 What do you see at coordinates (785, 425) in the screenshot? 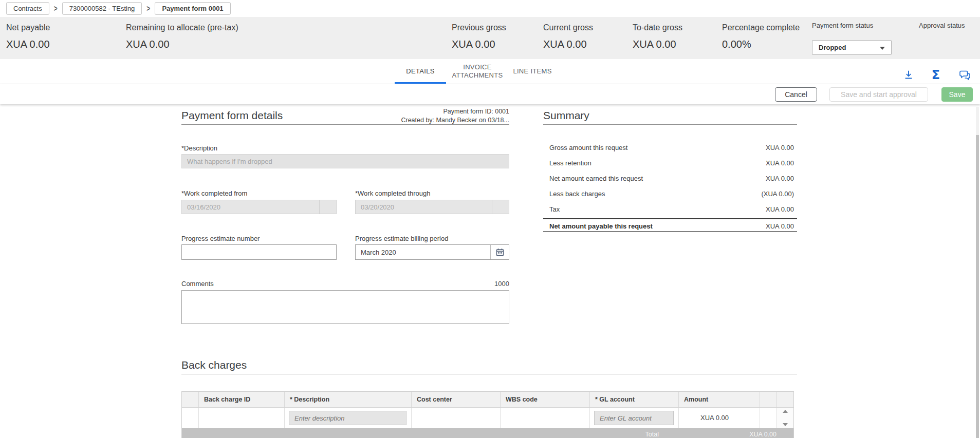
I see `scroll-down-icon` at bounding box center [785, 425].